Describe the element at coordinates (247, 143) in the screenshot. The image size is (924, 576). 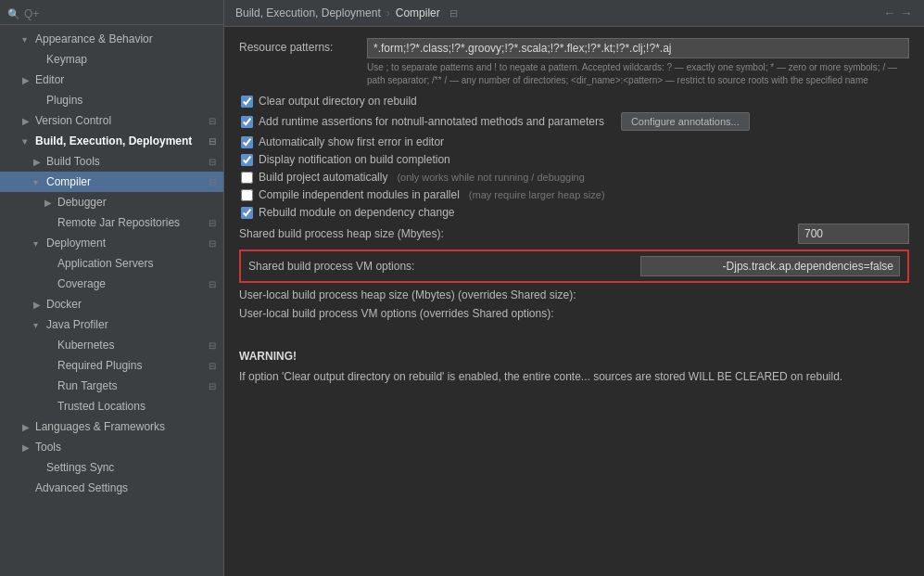
I see `auto-show-checkbox` at that location.